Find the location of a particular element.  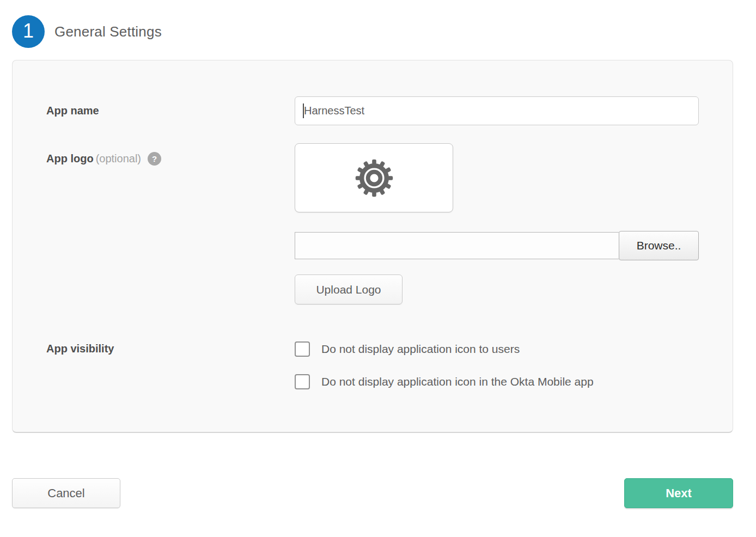

help-icon: ? is located at coordinates (155, 159).